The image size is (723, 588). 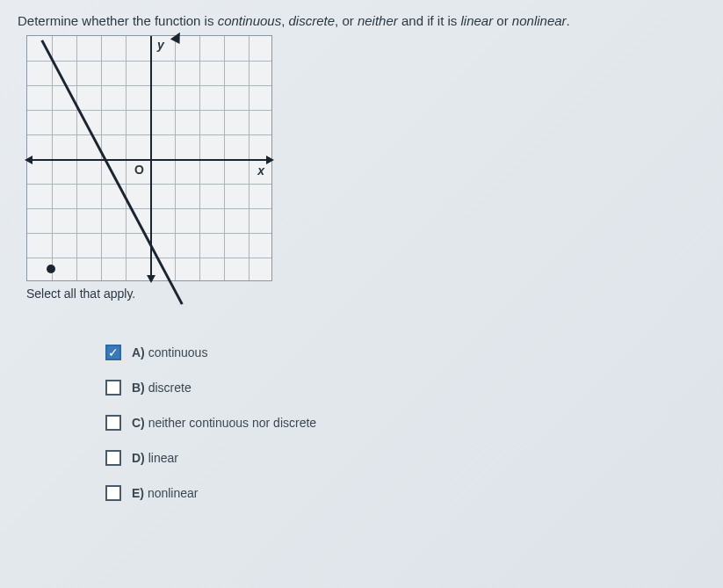 What do you see at coordinates (161, 45) in the screenshot?
I see `y-axis-label: y` at bounding box center [161, 45].